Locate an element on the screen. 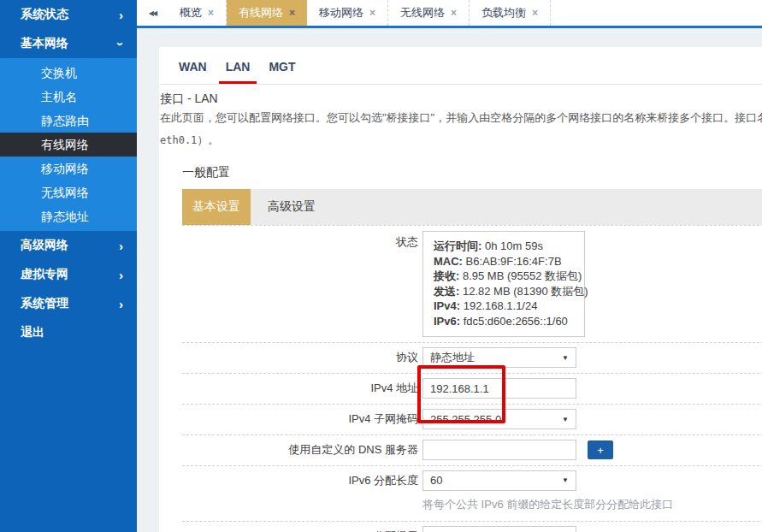 Image resolution: width=762 pixels, height=532 pixels. sidebar-item-basic-network: 基本网络 › is located at coordinates (68, 44).